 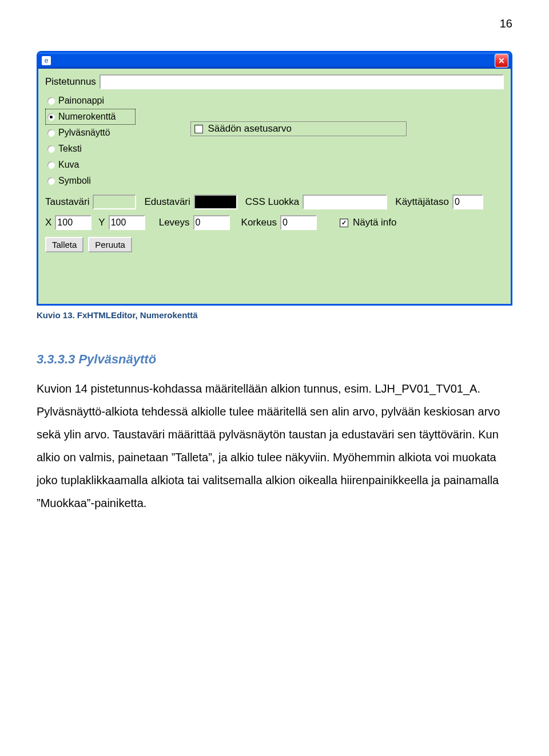 What do you see at coordinates (274, 315) in the screenshot?
I see `figure-caption: Kuvio 13. FxHTMLEditor, Numerokenttä` at bounding box center [274, 315].